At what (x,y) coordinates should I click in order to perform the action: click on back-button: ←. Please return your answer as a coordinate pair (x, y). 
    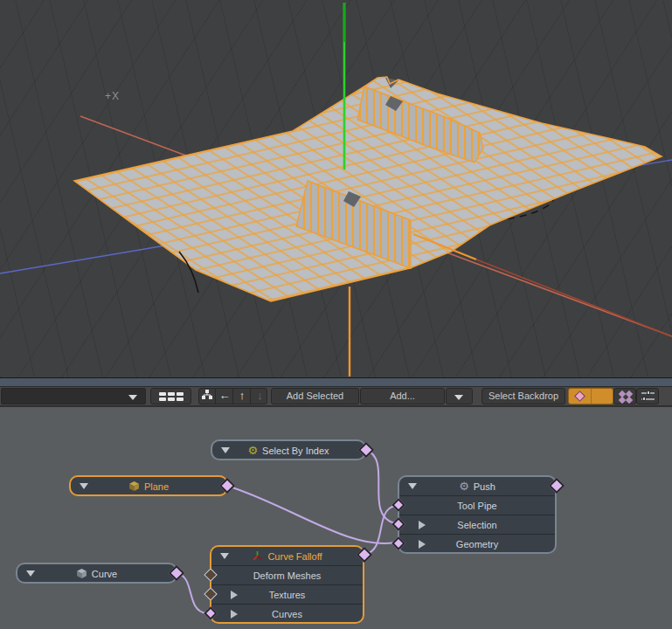
    Looking at the image, I should click on (225, 397).